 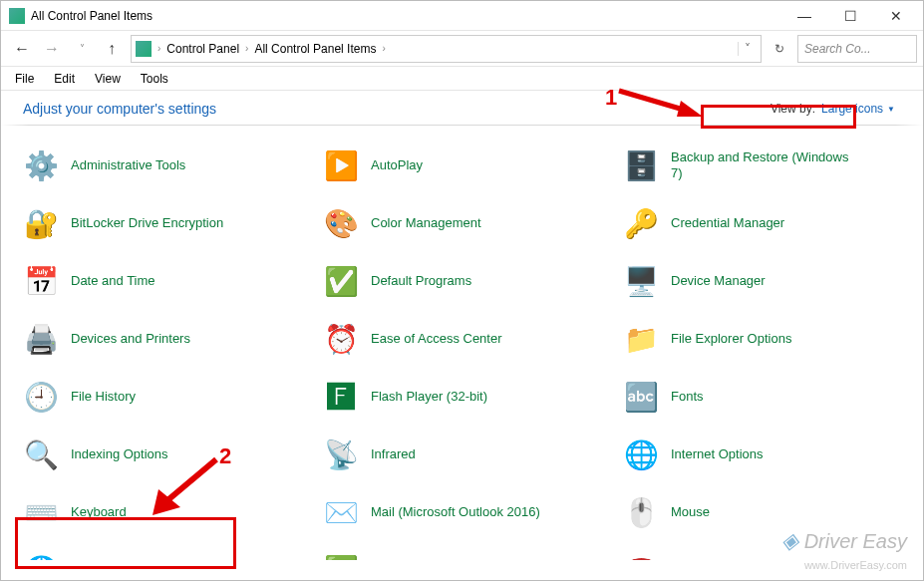 What do you see at coordinates (766, 454) in the screenshot?
I see `cp-item-internet-options: 🌐Internet Options` at bounding box center [766, 454].